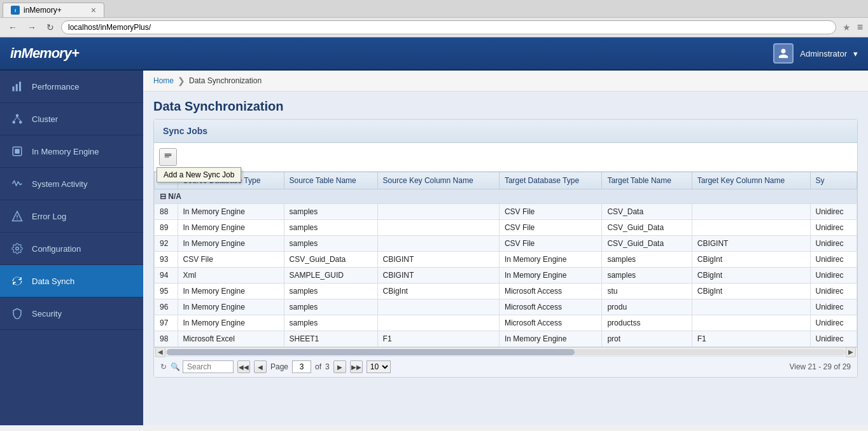  What do you see at coordinates (53, 281) in the screenshot?
I see `sidebar-label-data-synch: Data Synch` at bounding box center [53, 281].